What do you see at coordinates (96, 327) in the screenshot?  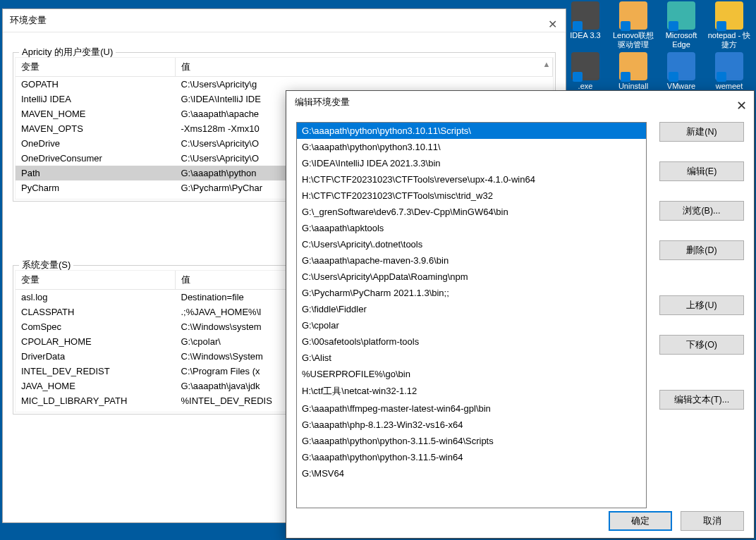 I see `var-name: ComSpec` at bounding box center [96, 327].